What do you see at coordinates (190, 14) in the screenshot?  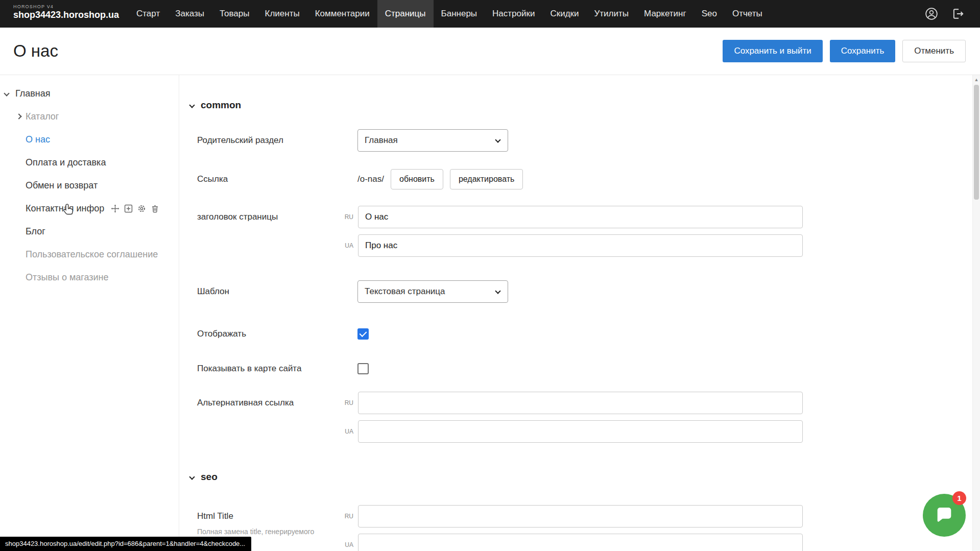 I see `nav-item-orders: Заказы` at bounding box center [190, 14].